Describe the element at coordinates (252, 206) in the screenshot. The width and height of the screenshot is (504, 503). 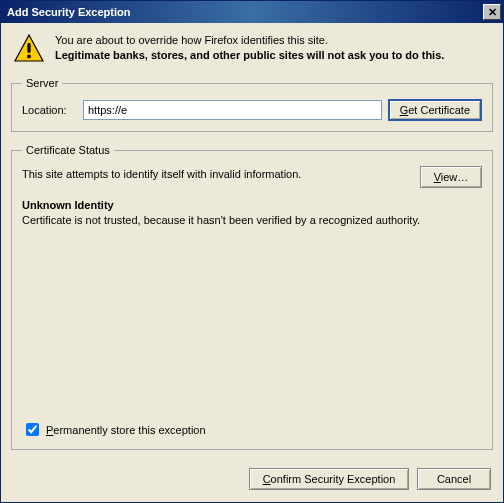
I see `cert-heading: Unknown Identity` at that location.